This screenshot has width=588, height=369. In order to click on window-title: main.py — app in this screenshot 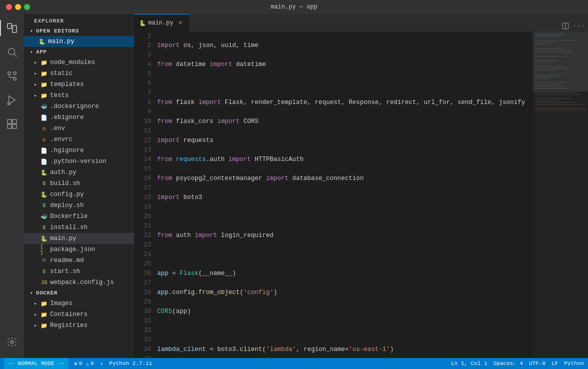, I will do `click(294, 7)`.